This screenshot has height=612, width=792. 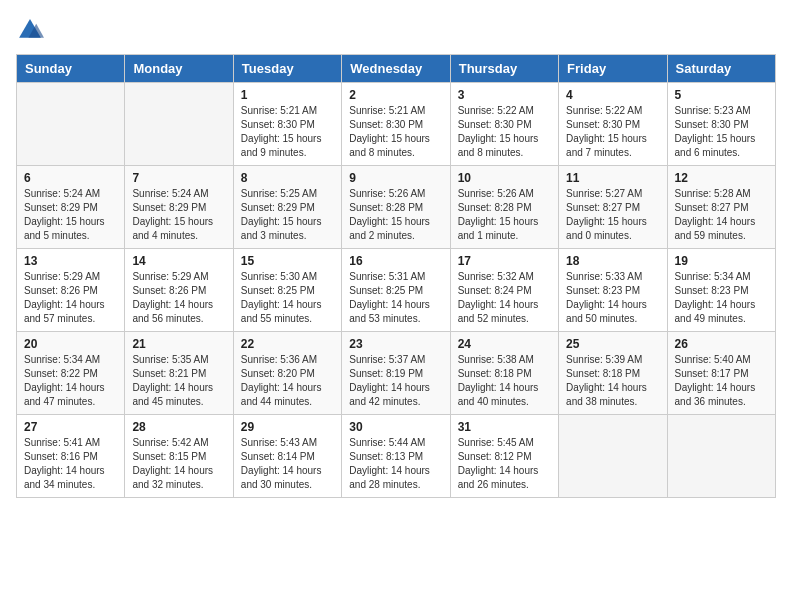 What do you see at coordinates (504, 381) in the screenshot?
I see `day-info: Sunrise: 5:38 AM Sunset: 8:18 PM Dayligh…` at bounding box center [504, 381].